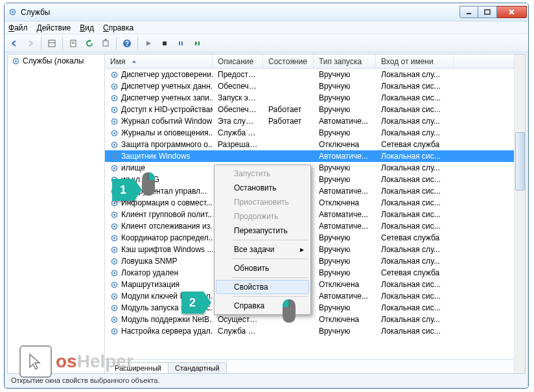 This screenshot has height=392, width=534. What do you see at coordinates (76, 362) in the screenshot?
I see `watermark: osHelper` at bounding box center [76, 362].